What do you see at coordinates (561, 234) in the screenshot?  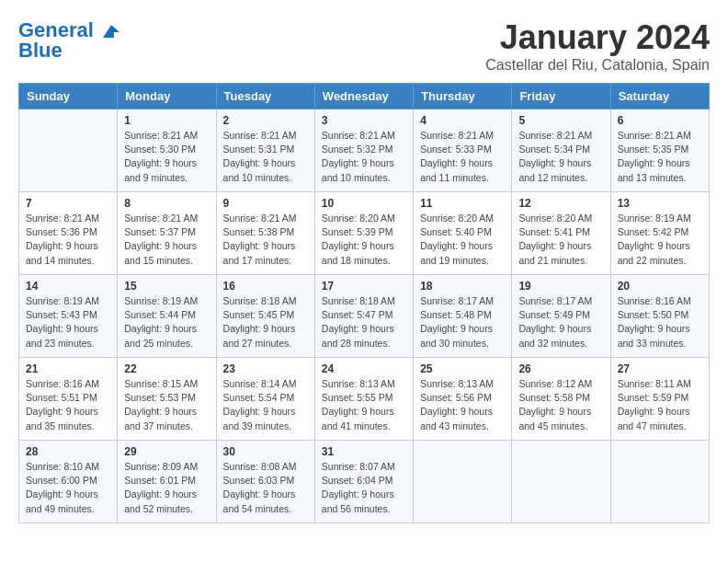 I see `calendar-cell: 12Sunrise: 8:20 AMSunset: 5:41 PMDayligh…` at bounding box center [561, 234].